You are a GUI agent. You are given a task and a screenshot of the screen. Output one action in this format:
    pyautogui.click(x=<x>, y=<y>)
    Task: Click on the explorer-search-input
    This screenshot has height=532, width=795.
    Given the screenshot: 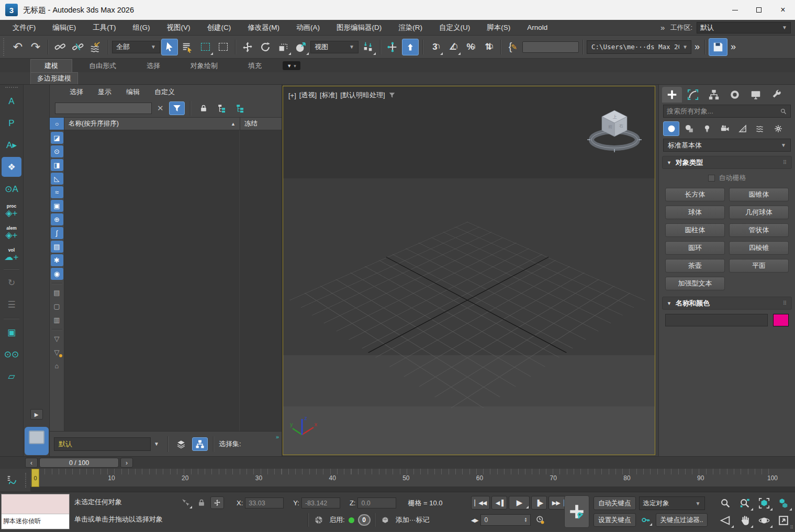 What is the action you would take?
    pyautogui.click(x=104, y=108)
    